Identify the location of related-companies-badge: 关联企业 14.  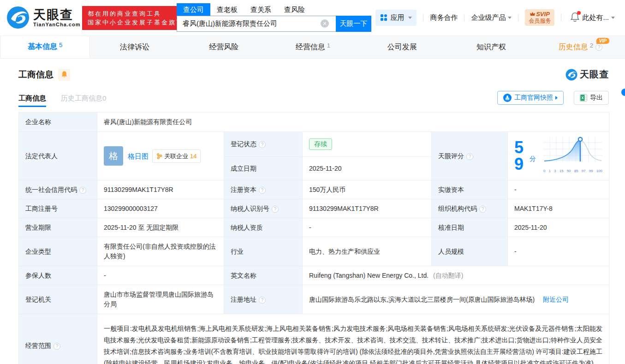
(176, 156).